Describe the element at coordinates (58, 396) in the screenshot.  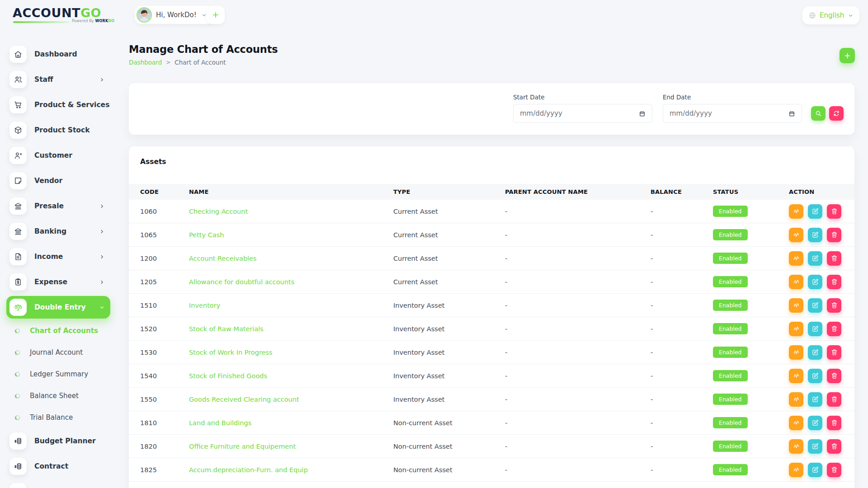
I see `sidebar-subitem-balance-sheet: Balance Sheet` at that location.